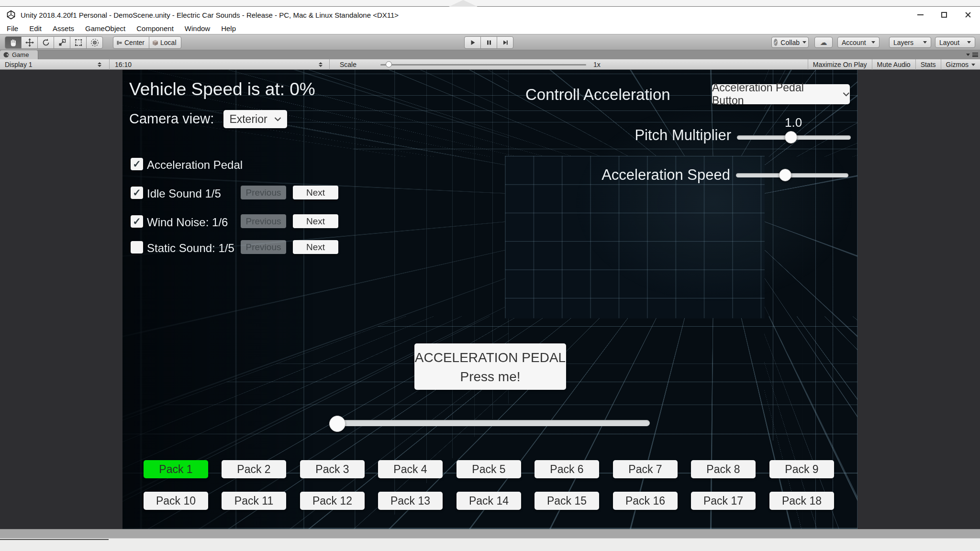 Image resolution: width=980 pixels, height=551 pixels. I want to click on pitch-multiplier-slider-handle, so click(791, 137).